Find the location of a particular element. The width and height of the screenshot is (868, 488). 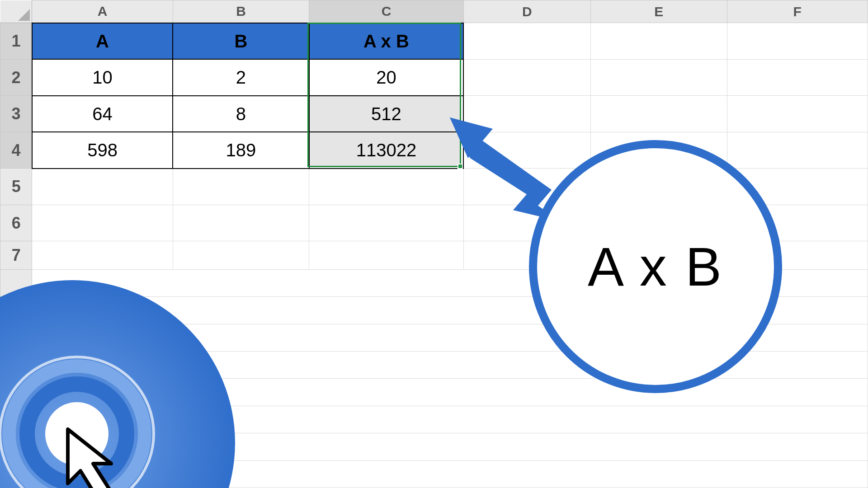

cell-A5 is located at coordinates (102, 187).